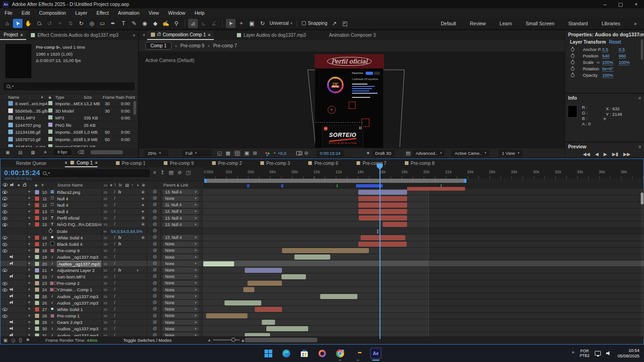 The width and height of the screenshot is (644, 362). I want to click on panel-menu-icon: ≡, so click(640, 147).